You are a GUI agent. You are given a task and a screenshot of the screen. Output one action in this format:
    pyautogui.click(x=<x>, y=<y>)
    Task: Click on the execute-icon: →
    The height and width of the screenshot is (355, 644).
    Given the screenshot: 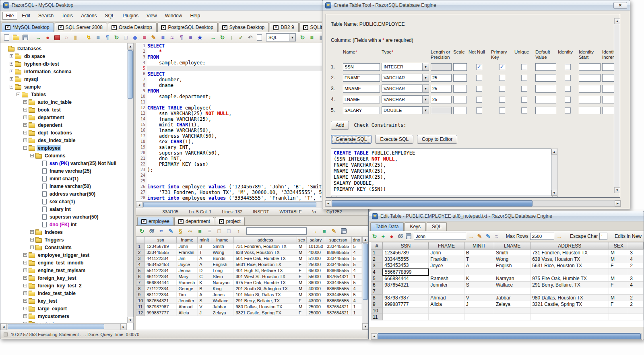 What is the action you would take?
    pyautogui.click(x=213, y=38)
    